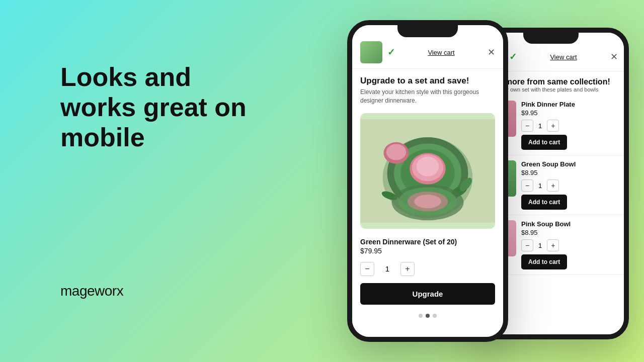  I want to click on front-phone-notch, so click(428, 31).